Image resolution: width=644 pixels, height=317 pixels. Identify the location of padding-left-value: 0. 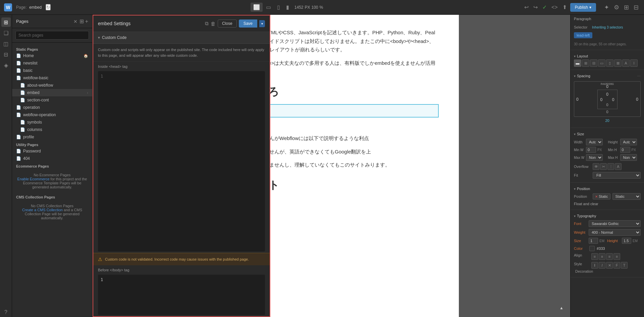
(602, 100).